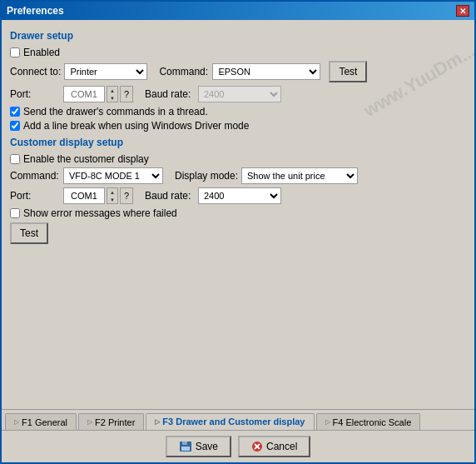 This screenshot has height=464, width=476. I want to click on cd-test-button: Test, so click(29, 233).